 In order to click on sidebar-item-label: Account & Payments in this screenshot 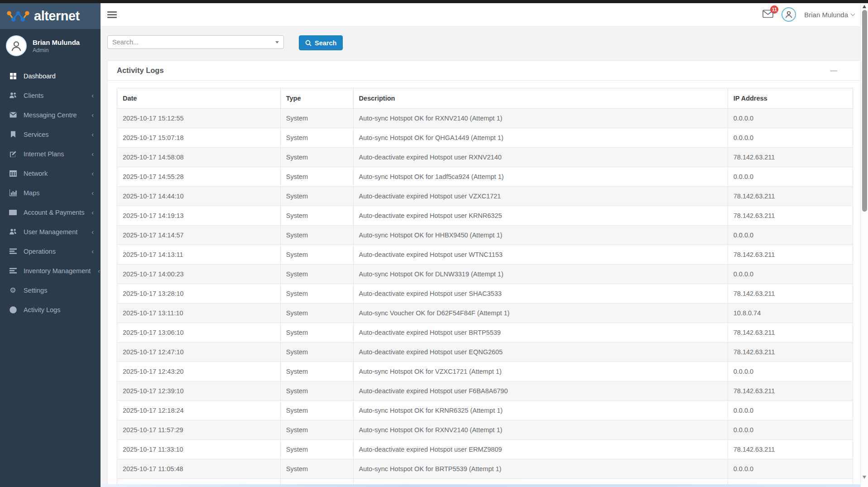, I will do `click(54, 212)`.